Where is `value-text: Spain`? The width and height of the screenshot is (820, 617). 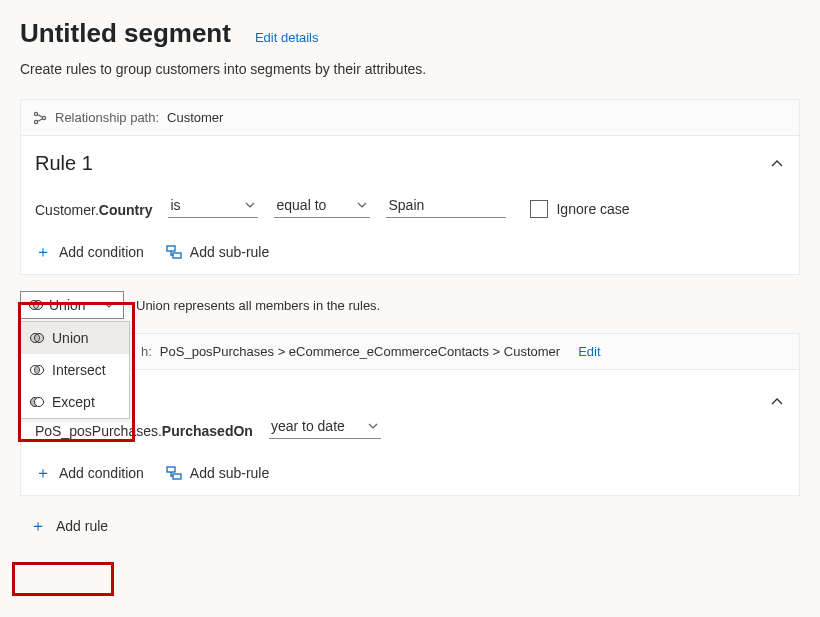 value-text: Spain is located at coordinates (406, 205).